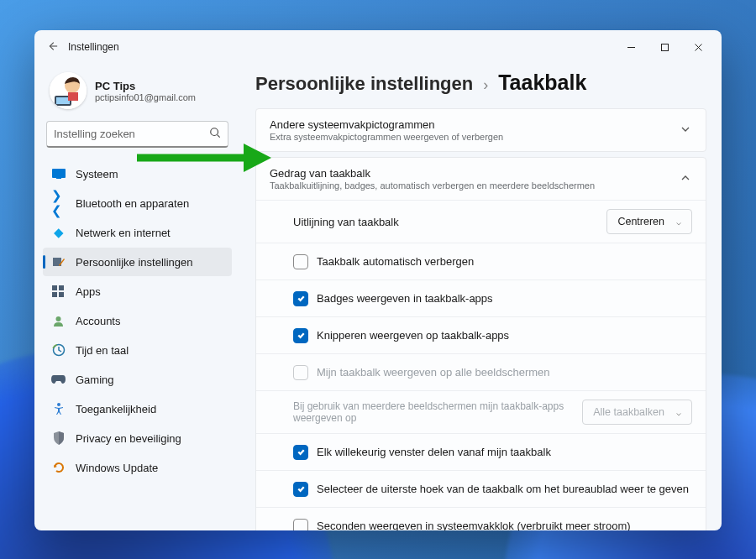  I want to click on sidebar-item-label: Accounts, so click(97, 321).